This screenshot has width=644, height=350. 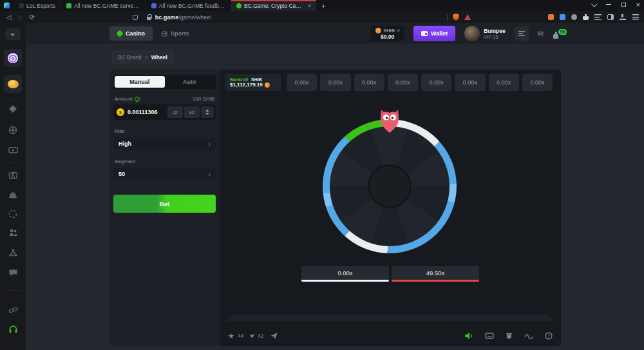 What do you see at coordinates (623, 17) in the screenshot?
I see `downloads-icon` at bounding box center [623, 17].